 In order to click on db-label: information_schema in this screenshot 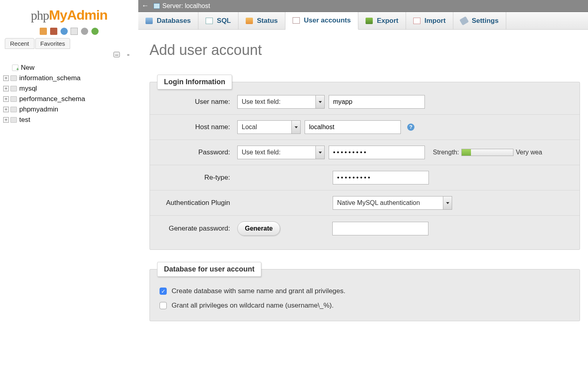, I will do `click(50, 78)`.